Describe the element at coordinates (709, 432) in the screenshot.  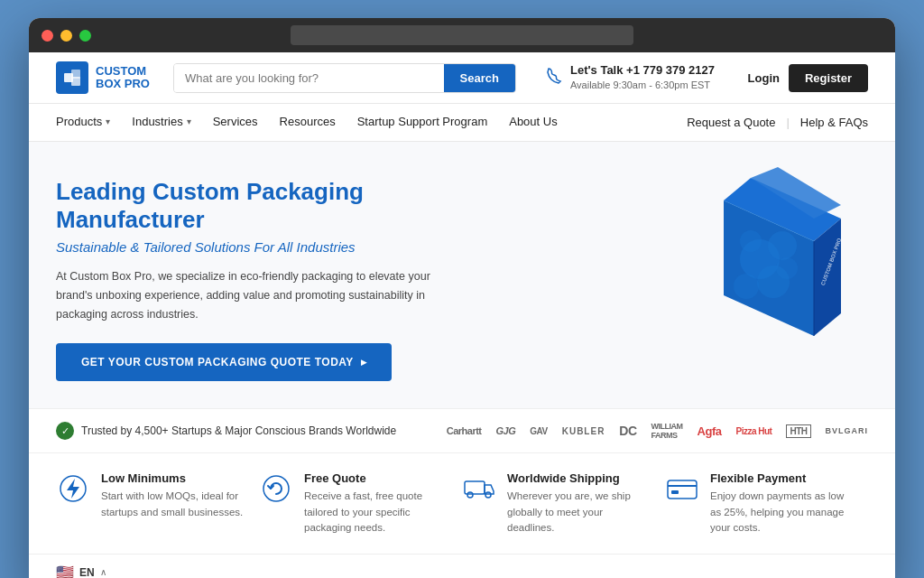
I see `brand-logo-agfa: Agfa` at that location.